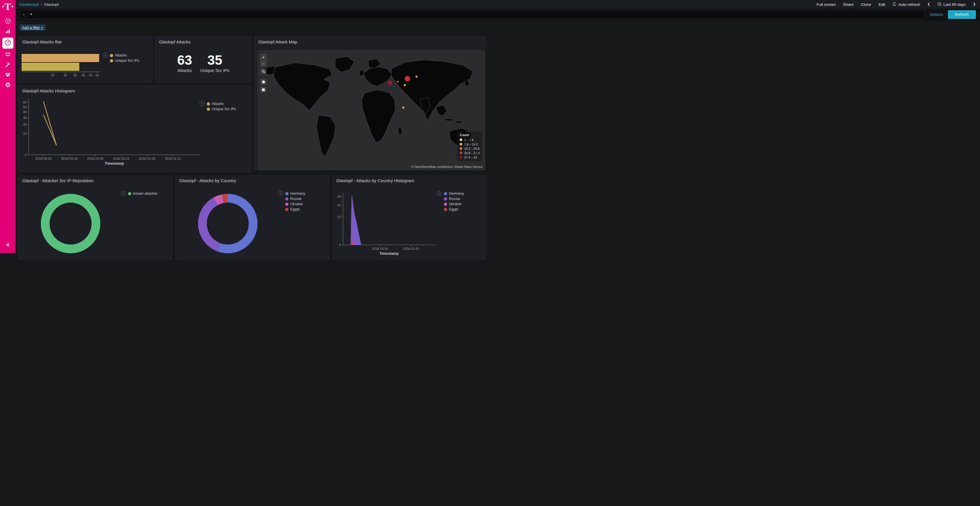  What do you see at coordinates (264, 72) in the screenshot?
I see `crop-icon` at bounding box center [264, 72].